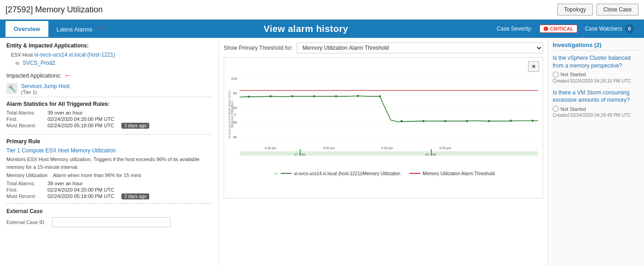 The image size is (644, 266). What do you see at coordinates (258, 48) in the screenshot?
I see `threshold-show-label: Show Primary Threshold for:` at bounding box center [258, 48].